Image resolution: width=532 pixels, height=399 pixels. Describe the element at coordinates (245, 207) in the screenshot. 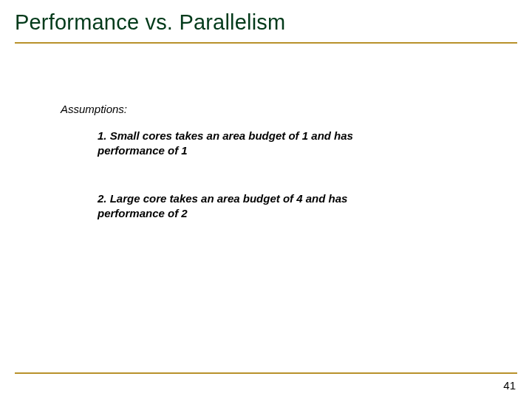

I see `assumption-2: 2. Large core takes an area budget of 4 …` at that location.